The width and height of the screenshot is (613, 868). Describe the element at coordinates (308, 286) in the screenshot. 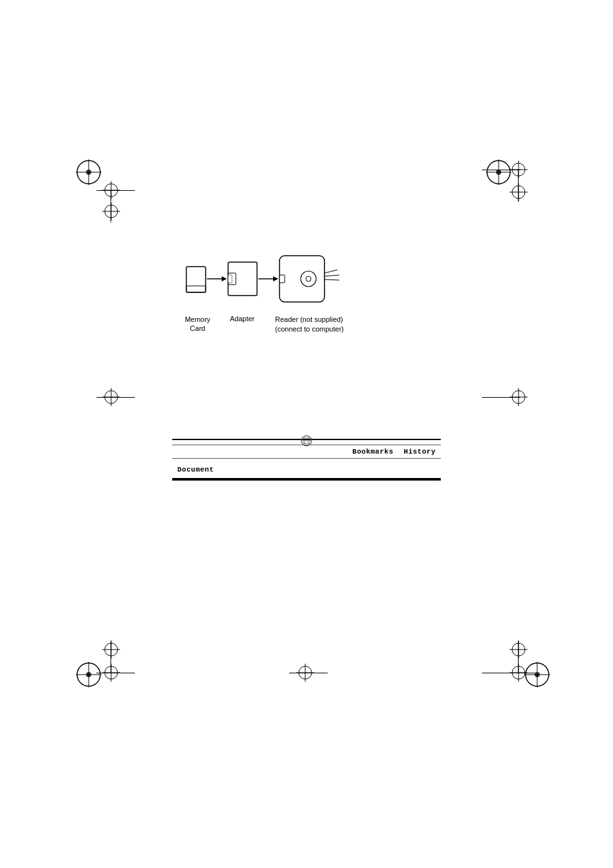

I see `diagram-svg` at that location.